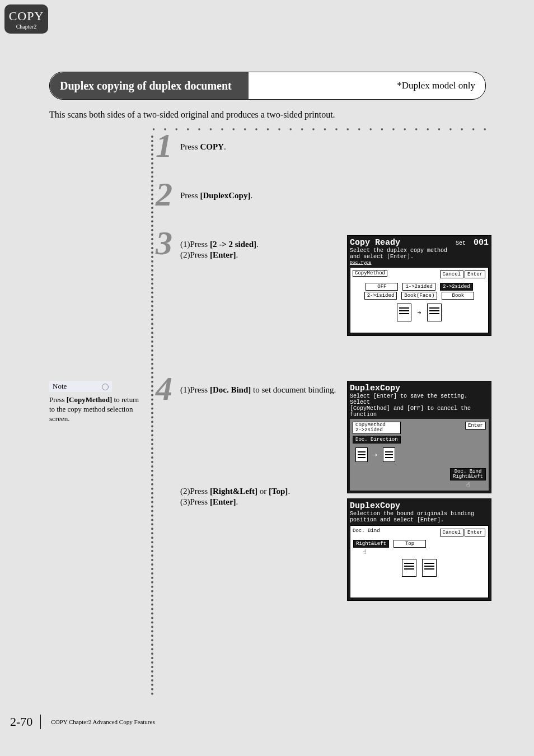 The height and width of the screenshot is (756, 534). Describe the element at coordinates (261, 248) in the screenshot. I see `step-3-body: (1)Press [2 -> 2 sided]. (2)Press [Enter…` at that location.